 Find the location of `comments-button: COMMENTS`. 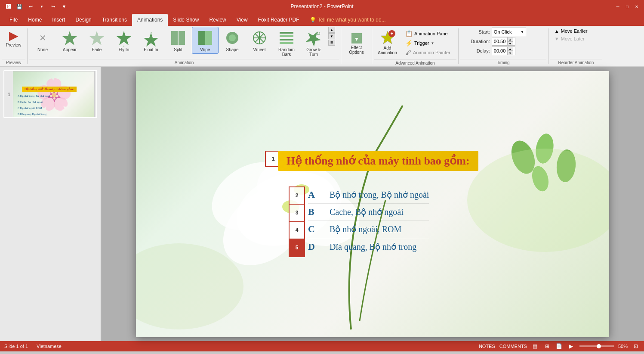

comments-button: COMMENTS is located at coordinates (513, 346).